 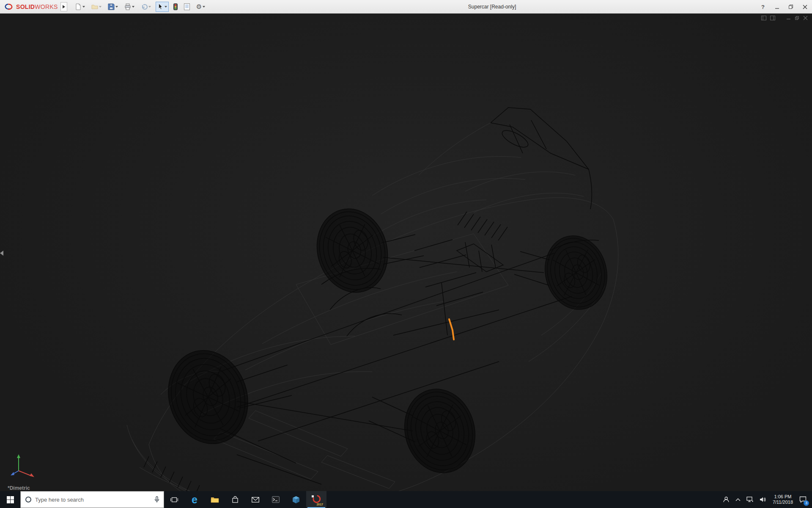 What do you see at coordinates (276, 500) in the screenshot?
I see `console-icon` at bounding box center [276, 500].